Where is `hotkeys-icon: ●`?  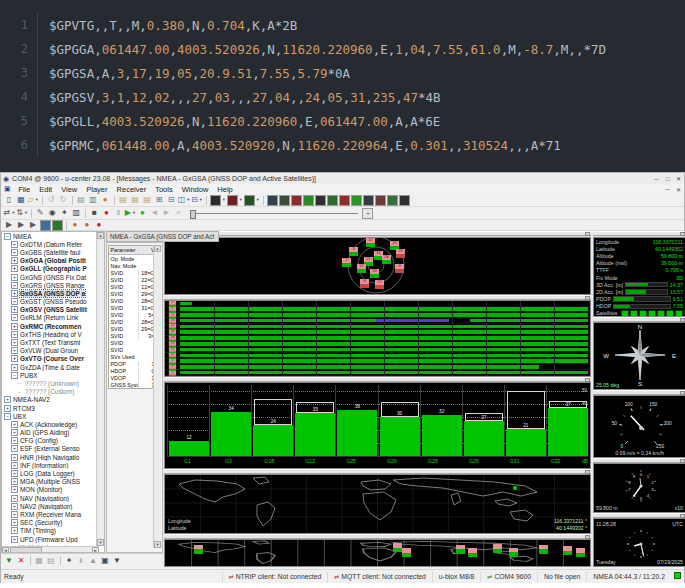 hotkeys-icon: ● is located at coordinates (106, 200).